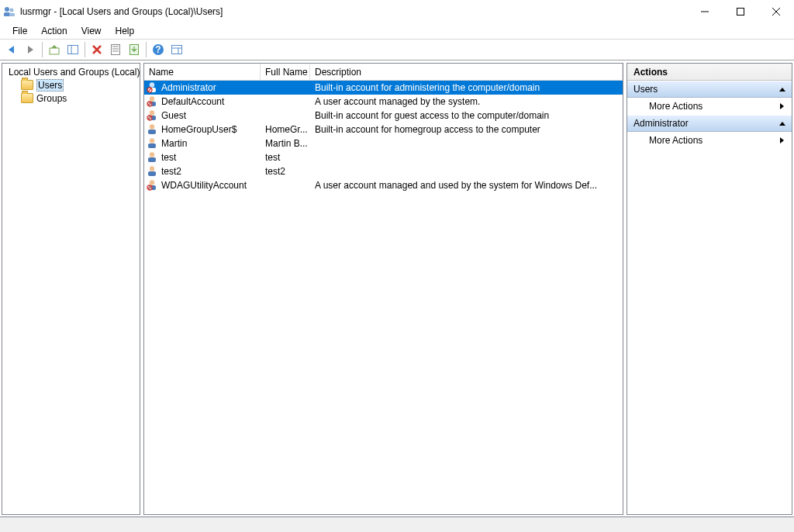 This screenshot has width=794, height=532. What do you see at coordinates (174, 116) in the screenshot?
I see `cell-name-text: Guest` at bounding box center [174, 116].